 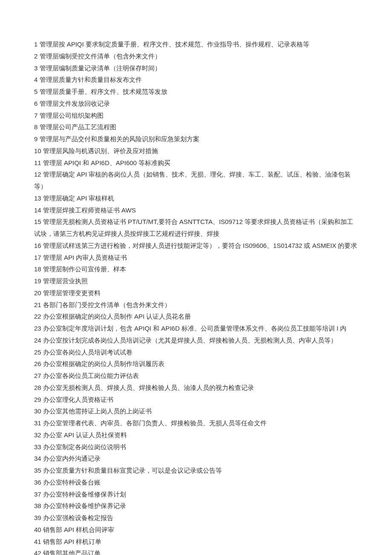 What do you see at coordinates (196, 228) in the screenshot?
I see `list-item: 15 管理层无损检测人员资格证书 PT/UT/MT,要符合 ASNTTCTA、I…` at bounding box center [196, 228].